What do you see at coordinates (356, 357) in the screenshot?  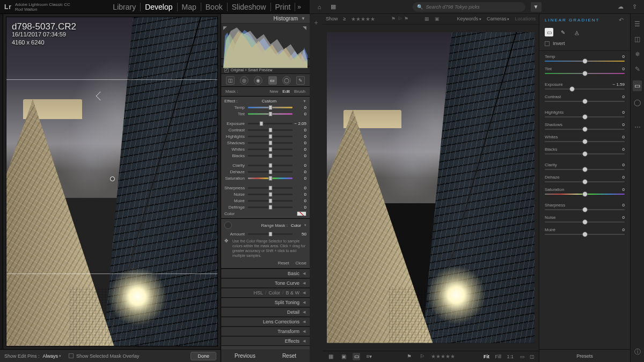 I see `detail-view-icon: ▭` at bounding box center [356, 357].